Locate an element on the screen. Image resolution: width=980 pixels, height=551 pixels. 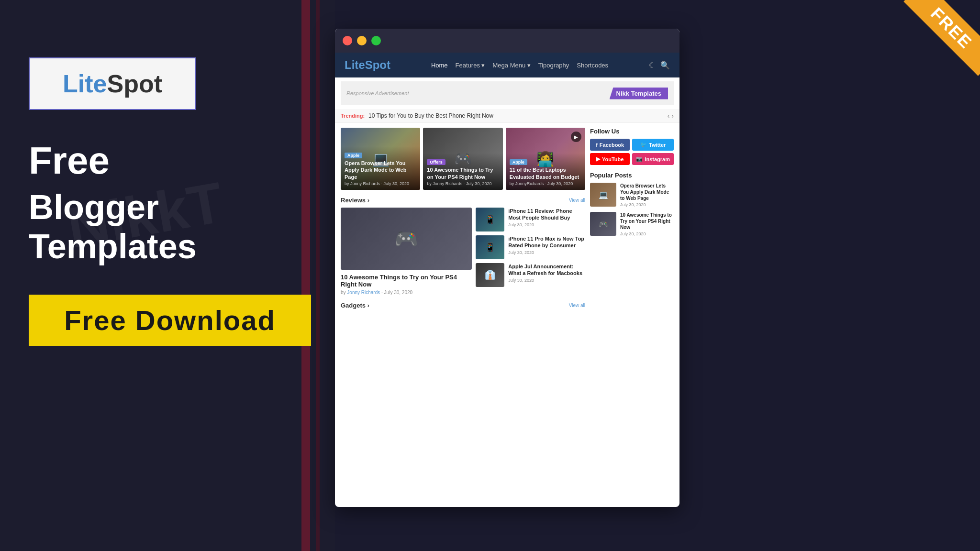
download-button: Free Download is located at coordinates (170, 320).